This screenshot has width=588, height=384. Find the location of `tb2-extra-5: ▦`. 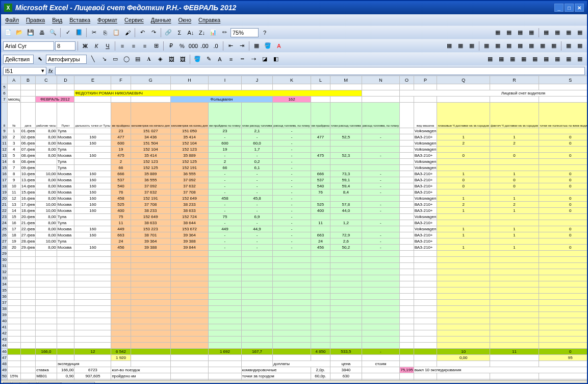

tb2-extra-5: ▦ is located at coordinates (498, 46).